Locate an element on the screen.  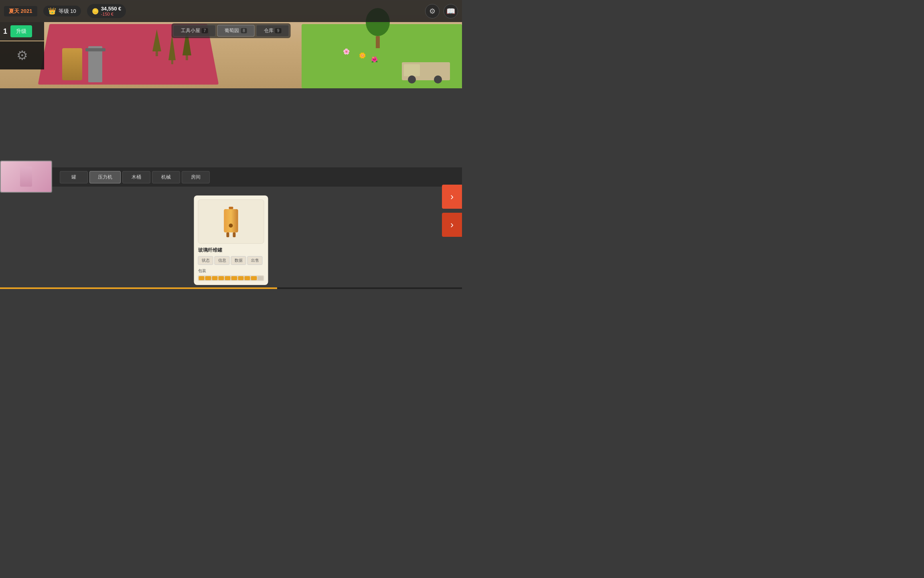
progress-bar is located at coordinates (231, 278).